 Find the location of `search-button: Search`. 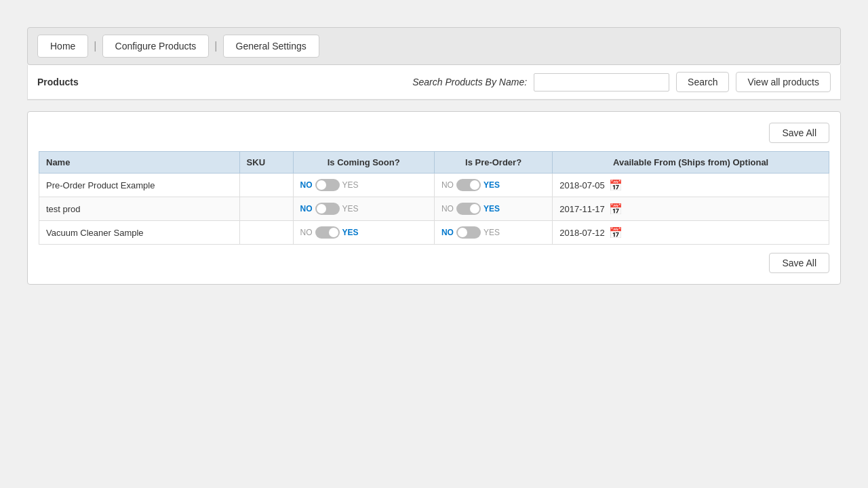

search-button: Search is located at coordinates (703, 82).